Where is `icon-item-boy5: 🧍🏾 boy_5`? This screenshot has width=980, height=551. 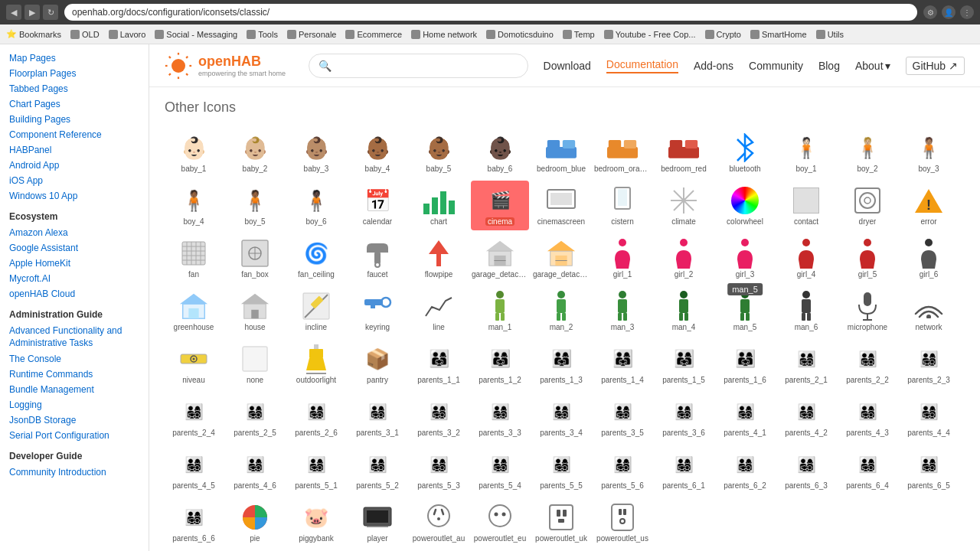 icon-item-boy5: 🧍🏾 boy_5 is located at coordinates (255, 205).